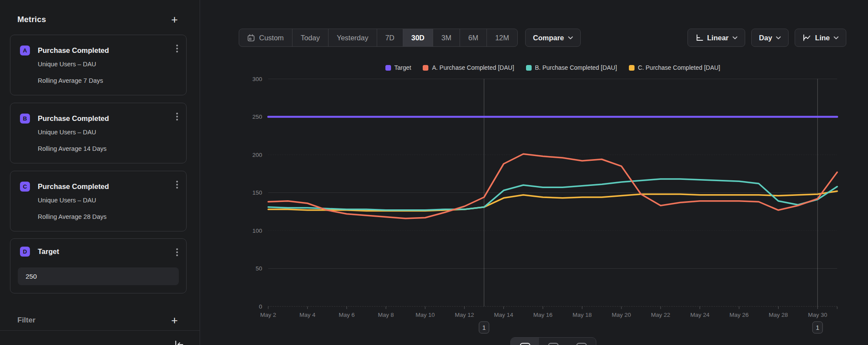 Image resolution: width=868 pixels, height=345 pixels. I want to click on metric-rolling-average: Rolling Average 28 Days, so click(72, 217).